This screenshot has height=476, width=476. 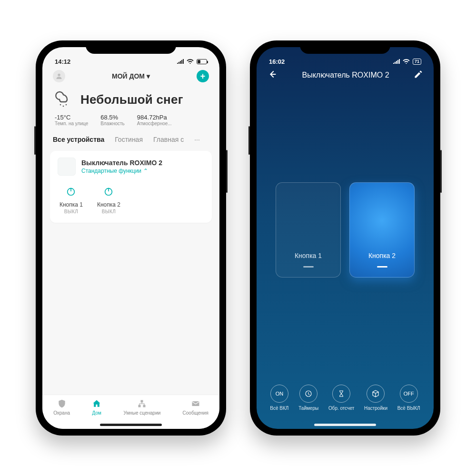 What do you see at coordinates (196, 404) in the screenshot?
I see `envelope-icon` at bounding box center [196, 404].